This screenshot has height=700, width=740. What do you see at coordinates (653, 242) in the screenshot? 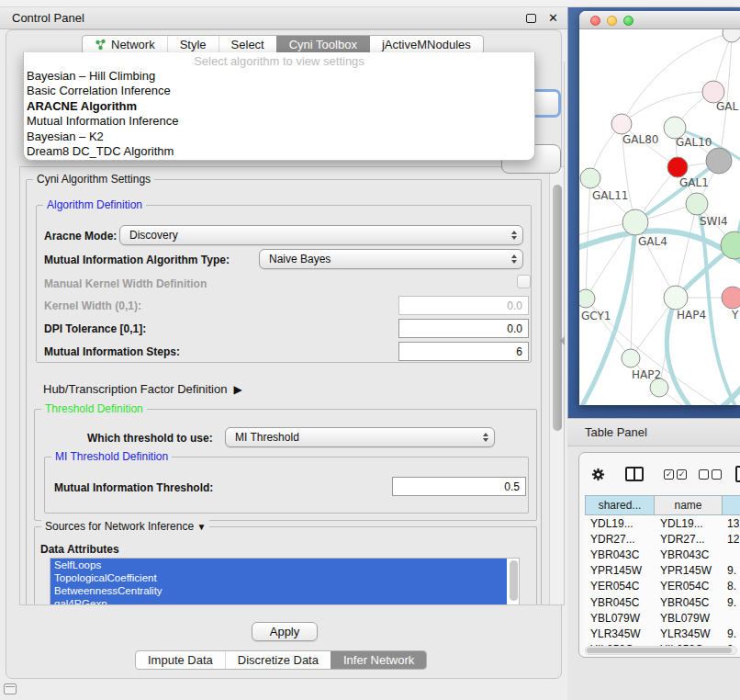
I see `node-label: GAL4` at bounding box center [653, 242].